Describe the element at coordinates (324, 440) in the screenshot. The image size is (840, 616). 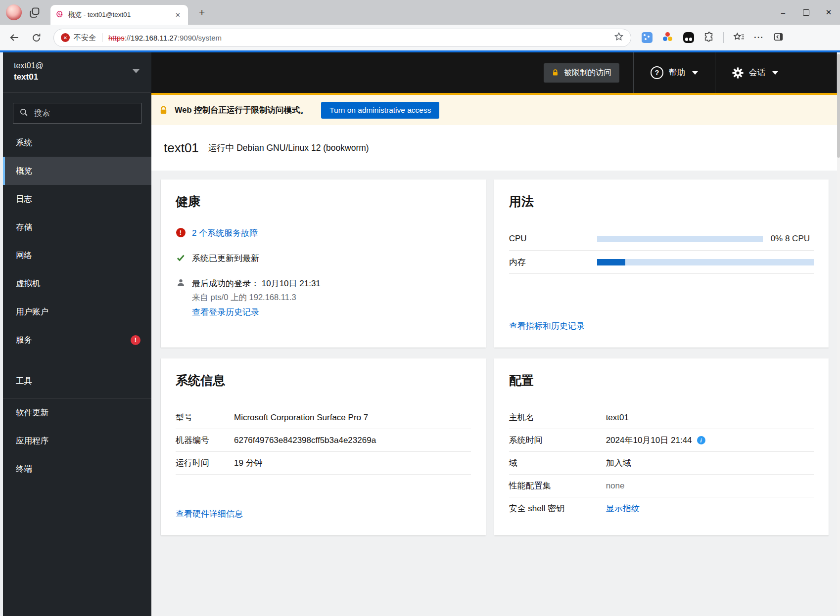
I see `machine-id-row: 机器编号 6276f49763e842398cff5b3a4e23269a` at that location.